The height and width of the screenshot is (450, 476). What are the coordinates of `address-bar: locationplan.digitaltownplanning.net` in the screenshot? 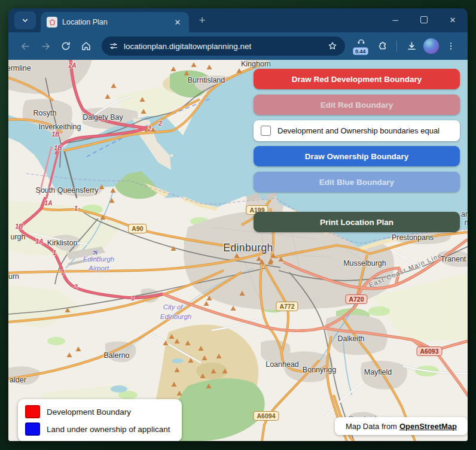 It's located at (224, 46).